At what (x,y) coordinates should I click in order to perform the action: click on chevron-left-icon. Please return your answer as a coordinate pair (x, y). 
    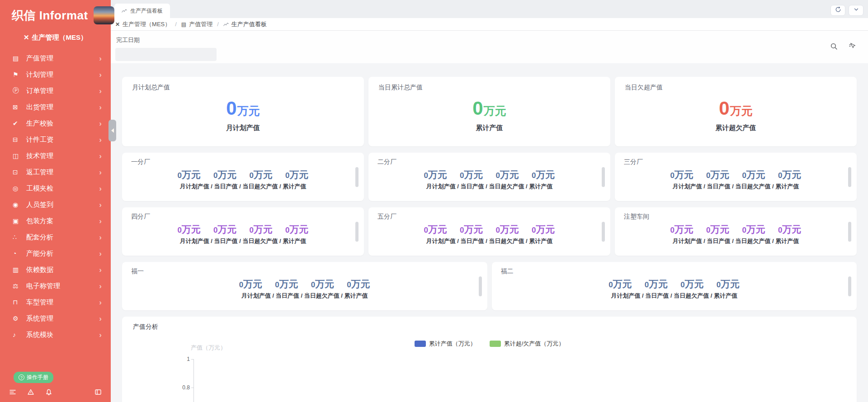
    Looking at the image, I should click on (113, 131).